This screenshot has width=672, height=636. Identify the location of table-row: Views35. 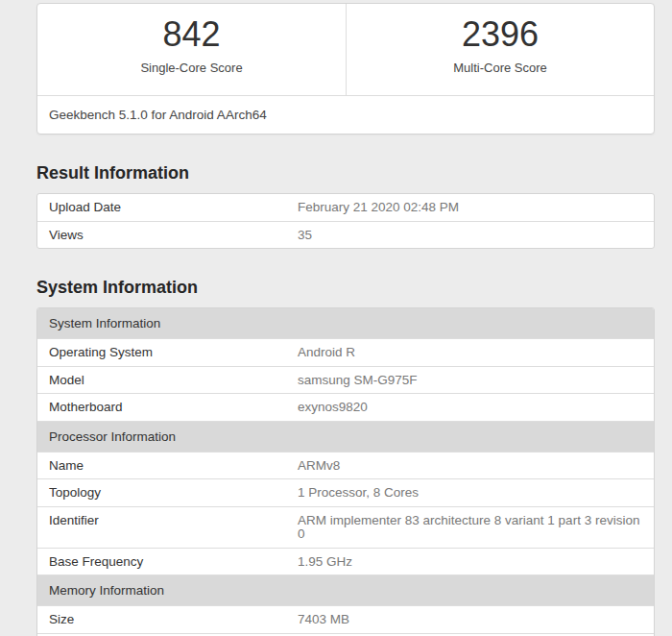
(346, 234).